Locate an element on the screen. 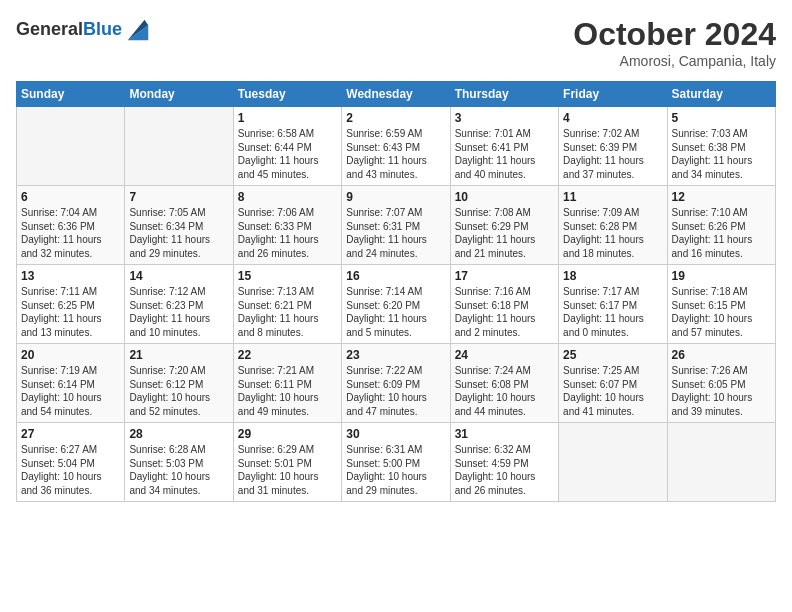 The width and height of the screenshot is (792, 612). sunrise: Sunrise: 7:18 AM is located at coordinates (710, 292).